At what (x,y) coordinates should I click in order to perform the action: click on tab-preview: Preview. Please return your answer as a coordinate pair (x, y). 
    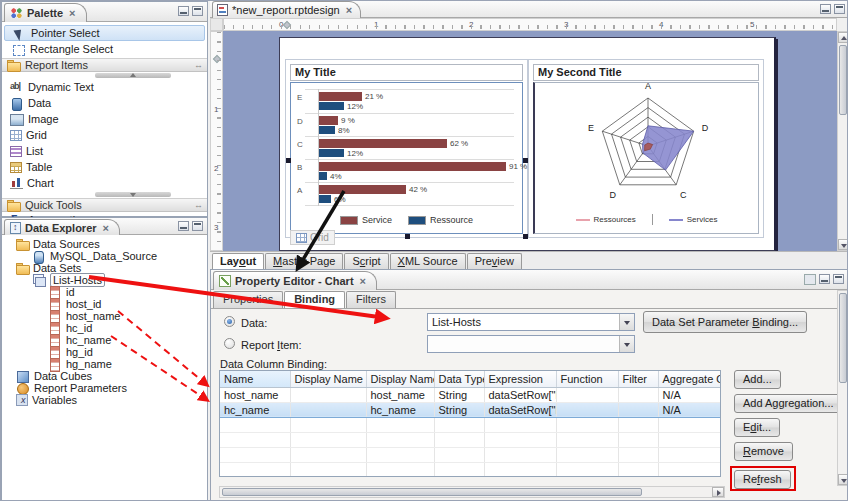
    Looking at the image, I should click on (494, 261).